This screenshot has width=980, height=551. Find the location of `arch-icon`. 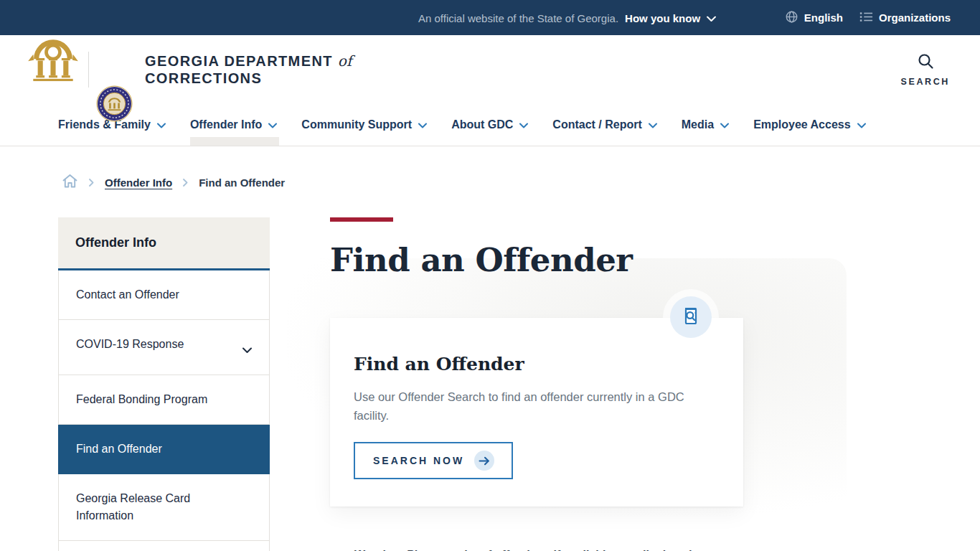

arch-icon is located at coordinates (53, 57).